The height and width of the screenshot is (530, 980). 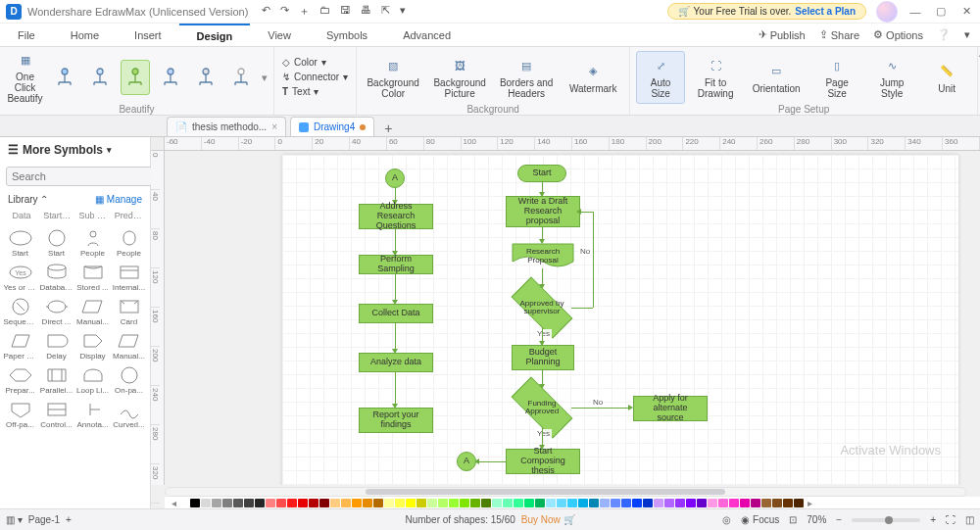 What do you see at coordinates (92, 278) in the screenshot?
I see `shape-item: Stored ...` at bounding box center [92, 278].